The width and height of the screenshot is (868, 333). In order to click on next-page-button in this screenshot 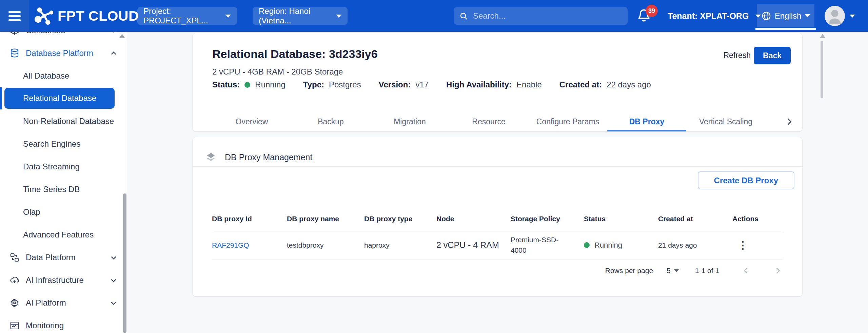, I will do `click(778, 271)`.